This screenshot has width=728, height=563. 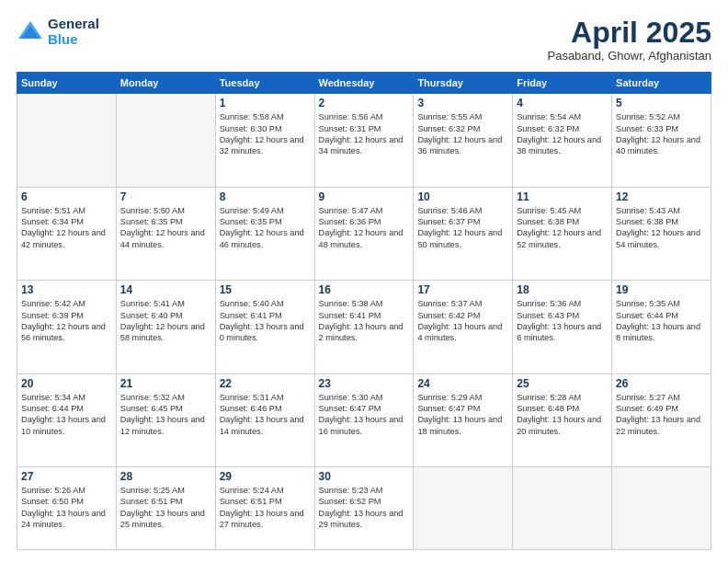 I want to click on calendar-cell: 17Sunrise: 5:37 AMSunset: 6:42 PMDayligh…, so click(x=463, y=327).